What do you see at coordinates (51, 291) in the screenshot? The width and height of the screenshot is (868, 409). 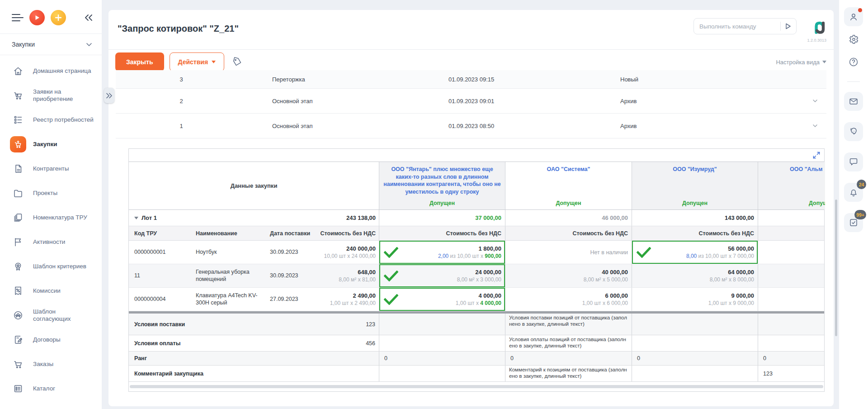 I see `sidebar-item-commissions: Комиссии` at bounding box center [51, 291].